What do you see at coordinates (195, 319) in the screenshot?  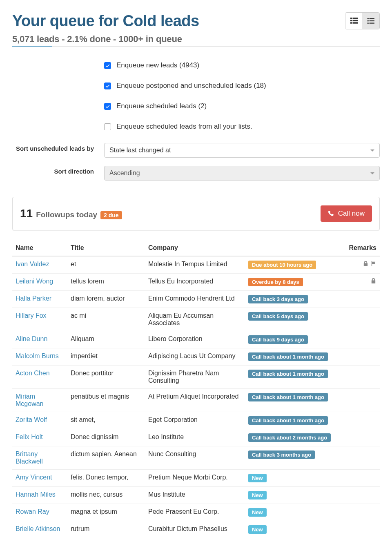 I see `lead-company: Aliquam Eu Accumsan Associates` at bounding box center [195, 319].